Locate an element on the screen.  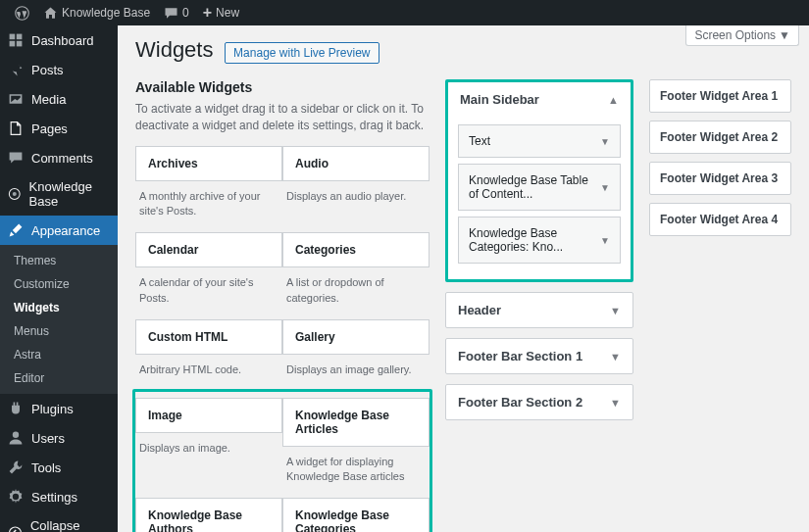
widget-area-footer-bar-section-2: Footer Bar Section 2▼ is located at coordinates (539, 402).